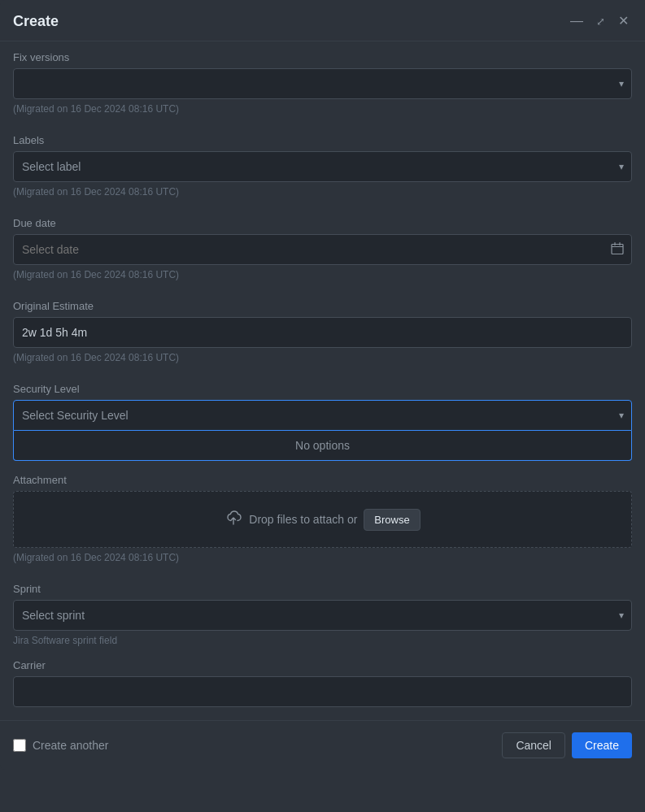 Image resolution: width=645 pixels, height=812 pixels. Describe the element at coordinates (322, 83) in the screenshot. I see `fix-versions-section: Fix versions ▾ (Migrated on 16 Dec 2024 …` at that location.